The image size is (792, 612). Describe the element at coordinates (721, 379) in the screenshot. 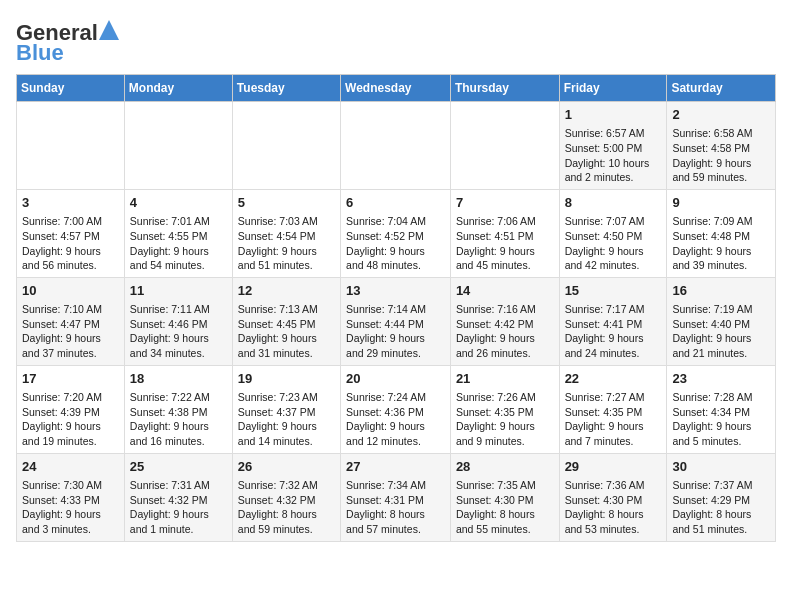

I see `day-number: 23` at that location.